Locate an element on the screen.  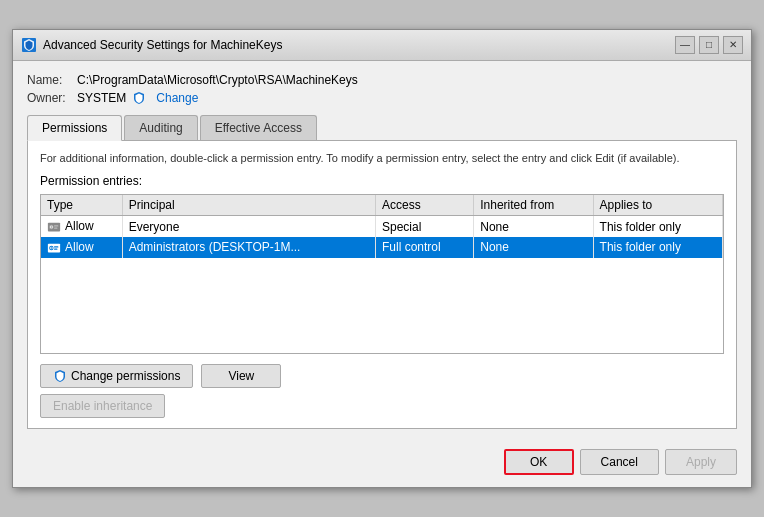
cell-access: Full control is located at coordinates (425, 248).